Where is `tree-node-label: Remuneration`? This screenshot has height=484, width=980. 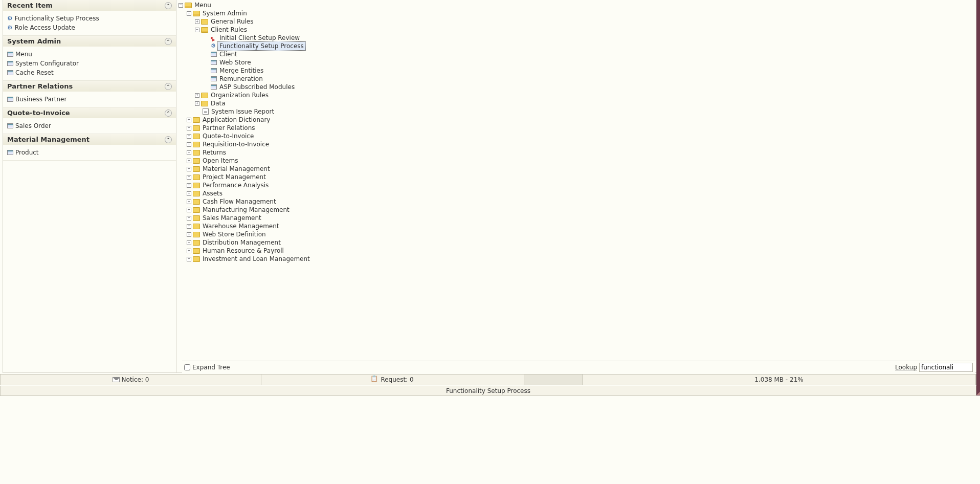 tree-node-label: Remuneration is located at coordinates (241, 79).